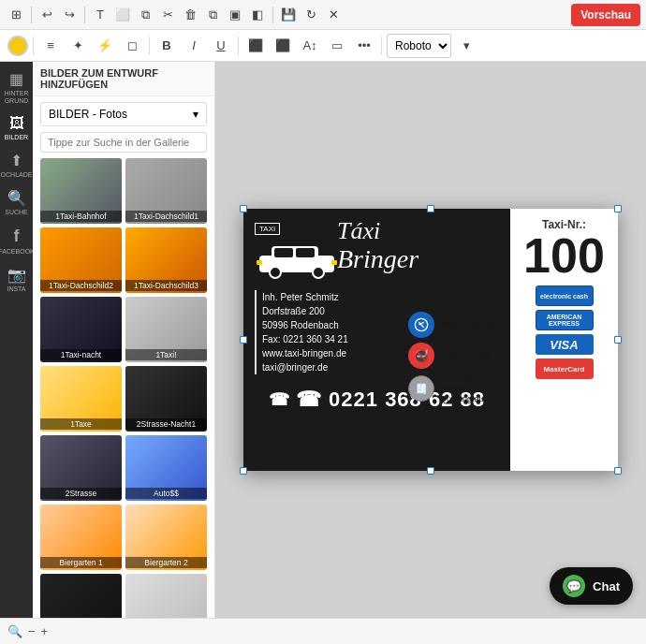 This screenshot has height=644, width=646. What do you see at coordinates (256, 46) in the screenshot?
I see `align-left-button: ⬛` at bounding box center [256, 46].